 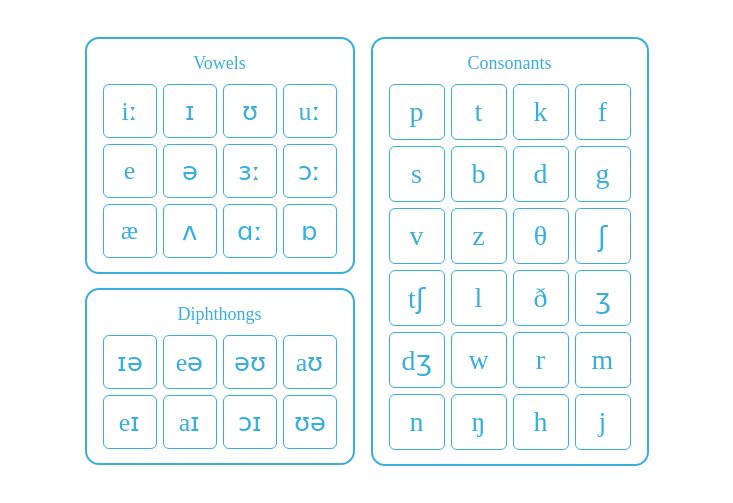 I want to click on vowel-cell: ʊ, so click(x=250, y=111).